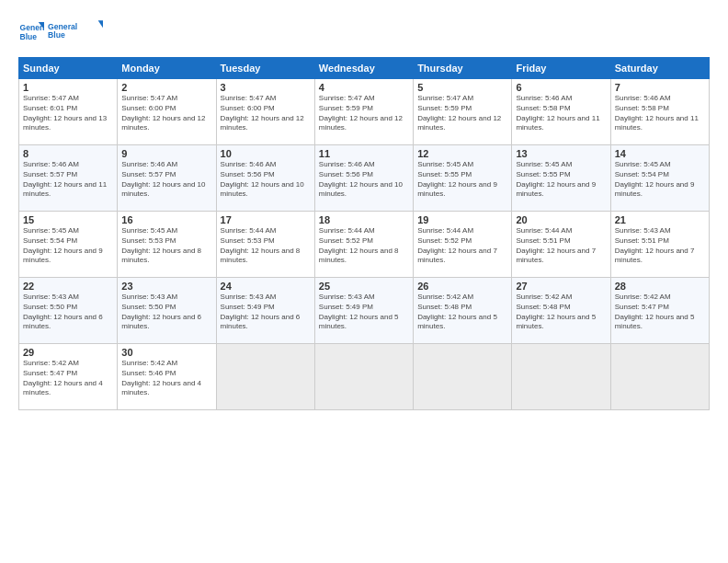 Image resolution: width=728 pixels, height=563 pixels. What do you see at coordinates (660, 178) in the screenshot?
I see `calendar-cell: 14Sunrise: 5:45 AMSunset: 5:54 PMDayligh…` at bounding box center [660, 178].